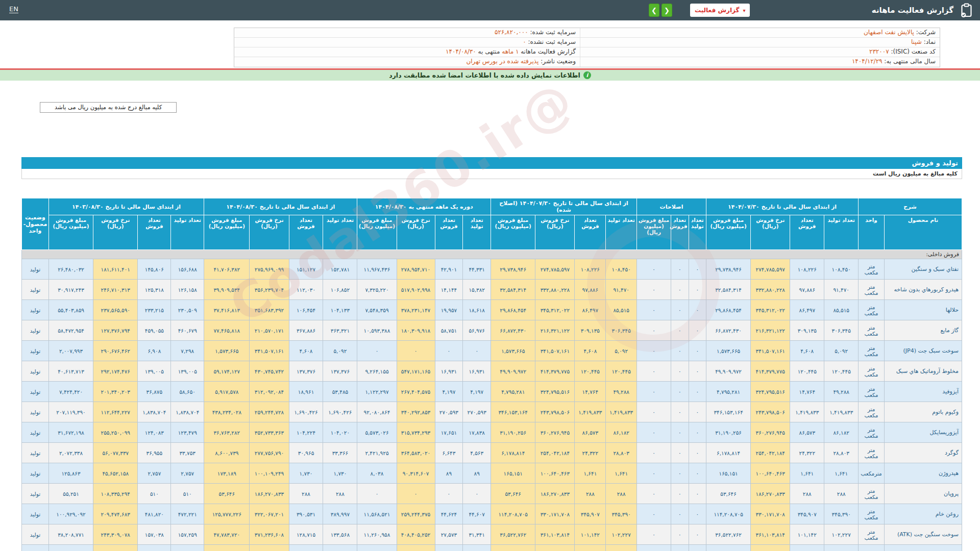  What do you see at coordinates (115, 351) in the screenshot?
I see `cell-prev-2: ۲۹۰,۶۷۶,۴۶۲` at bounding box center [115, 351].